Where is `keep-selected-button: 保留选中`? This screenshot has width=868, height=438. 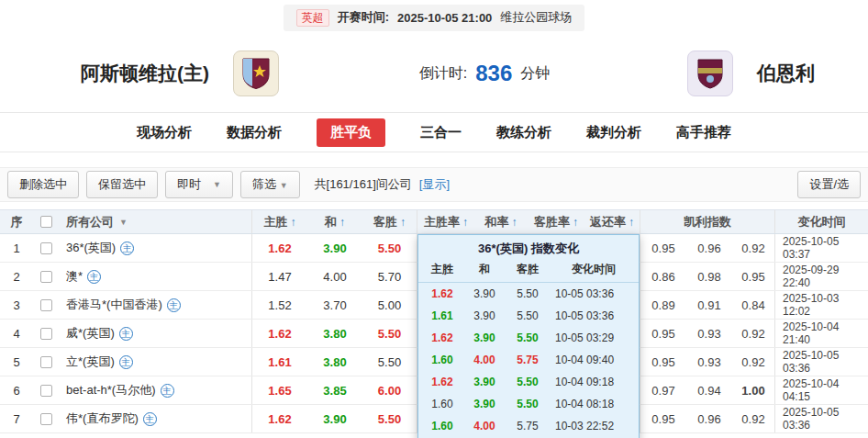 keep-selected-button: 保留选中 is located at coordinates (122, 185).